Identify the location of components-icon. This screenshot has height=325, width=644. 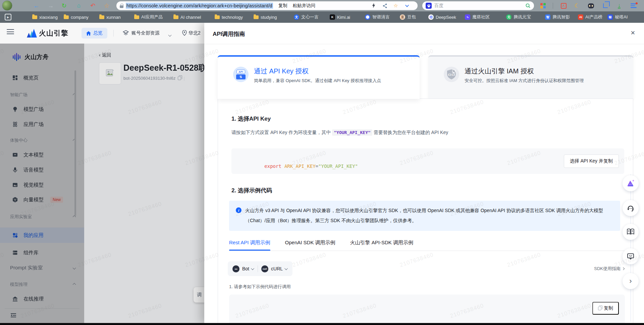
(15, 253).